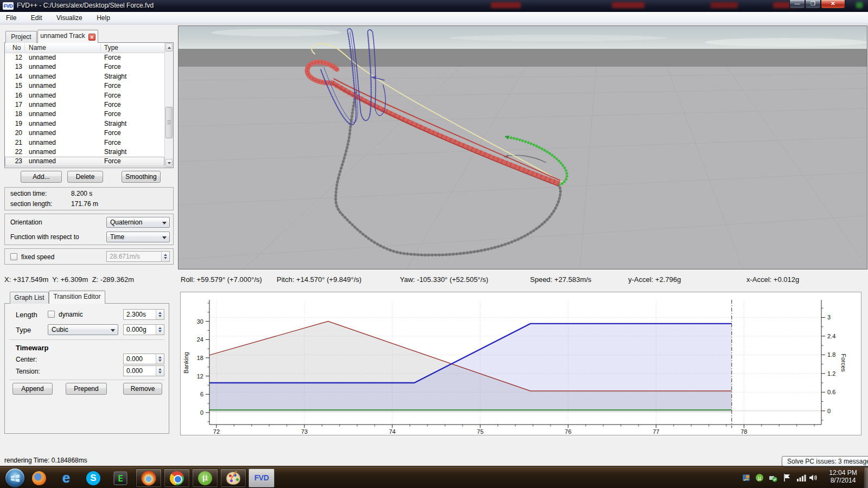 The width and height of the screenshot is (868, 488). What do you see at coordinates (41, 177) in the screenshot?
I see `add-button: Add...` at bounding box center [41, 177].